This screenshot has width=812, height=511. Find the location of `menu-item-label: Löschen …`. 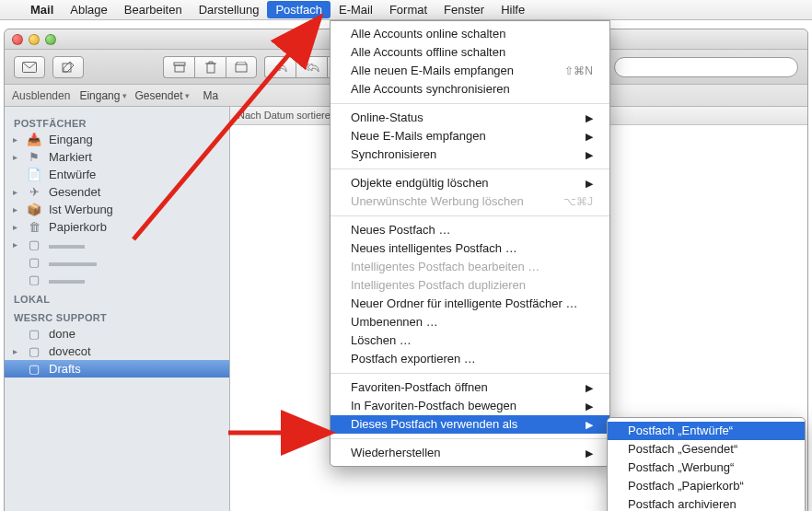

menu-item-label: Löschen … is located at coordinates (381, 341).